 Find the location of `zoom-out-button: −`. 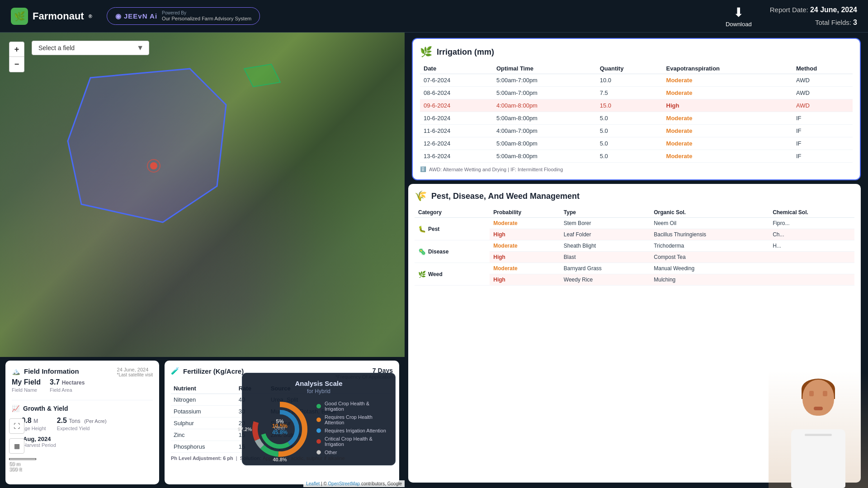

zoom-out-button: − is located at coordinates (17, 65).